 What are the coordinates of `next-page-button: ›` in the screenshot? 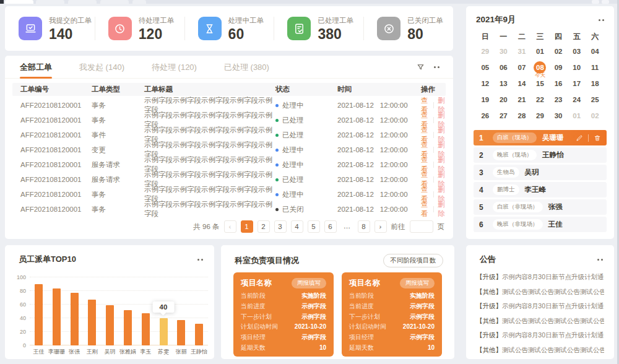 It's located at (381, 227).